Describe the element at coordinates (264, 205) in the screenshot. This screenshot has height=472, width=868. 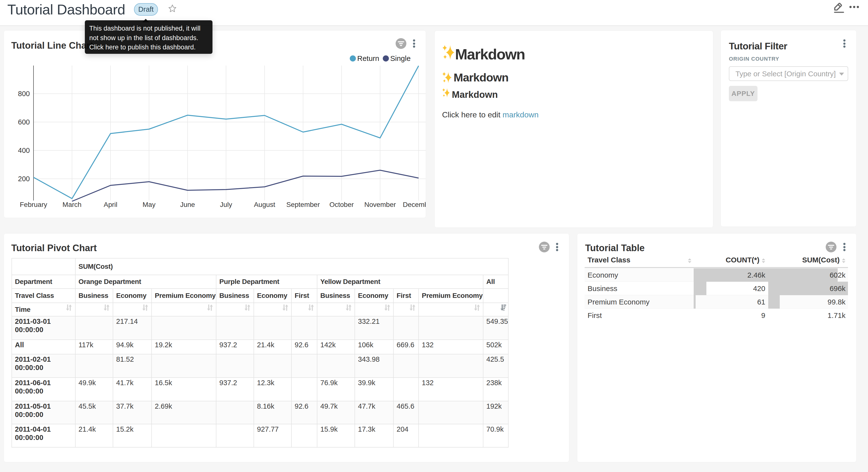
I see `svg-text: August` at that location.